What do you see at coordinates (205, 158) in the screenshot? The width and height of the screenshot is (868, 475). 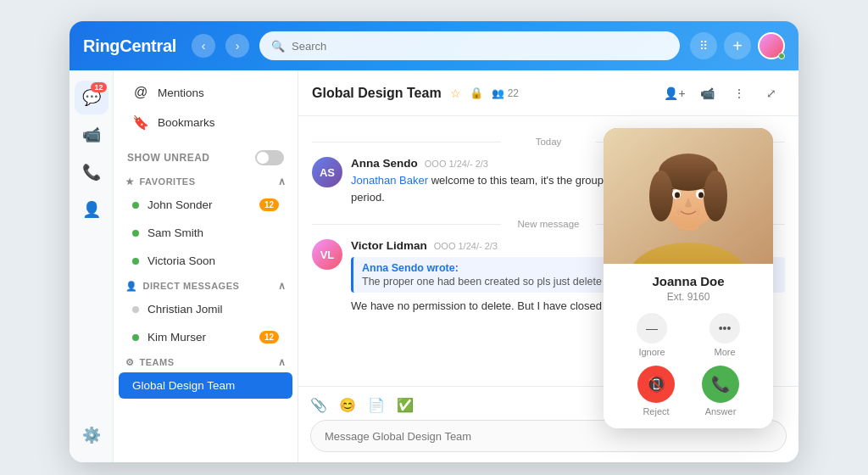 I see `show-unread-row: SHOW UNREAD` at bounding box center [205, 158].